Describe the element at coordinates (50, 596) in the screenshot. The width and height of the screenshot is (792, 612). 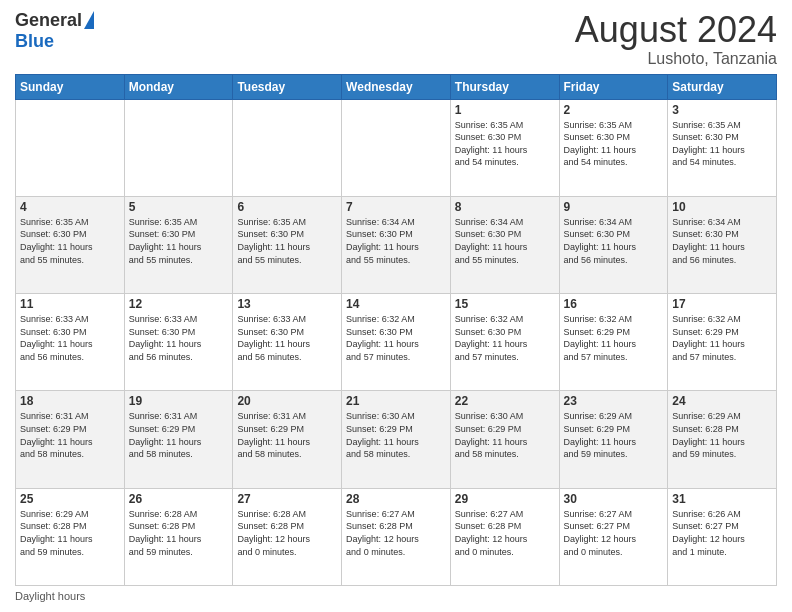
I see `daylight-hours-label: Daylight hours` at that location.